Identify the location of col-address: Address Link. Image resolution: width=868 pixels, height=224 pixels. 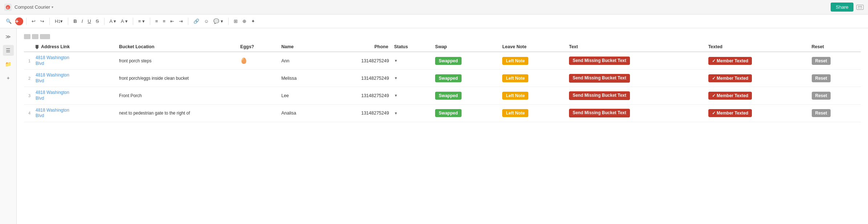
(74, 47).